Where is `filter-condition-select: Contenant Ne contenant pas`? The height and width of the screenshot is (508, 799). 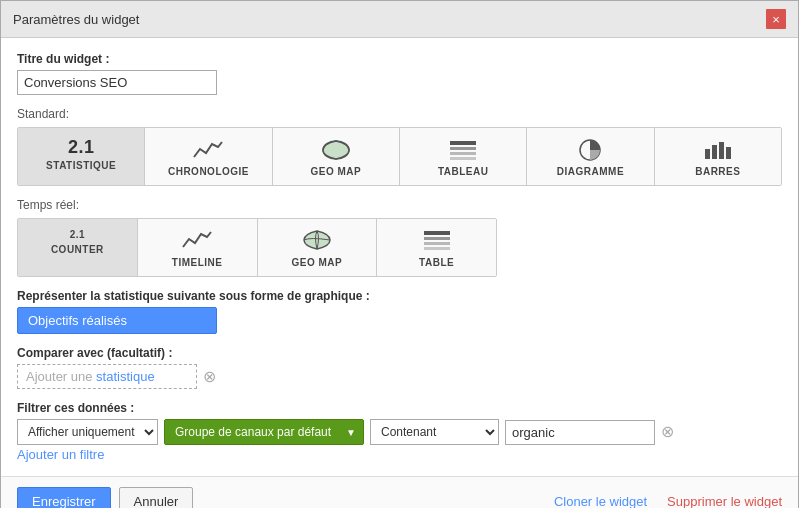
filter-condition-select: Contenant Ne contenant pas is located at coordinates (434, 432).